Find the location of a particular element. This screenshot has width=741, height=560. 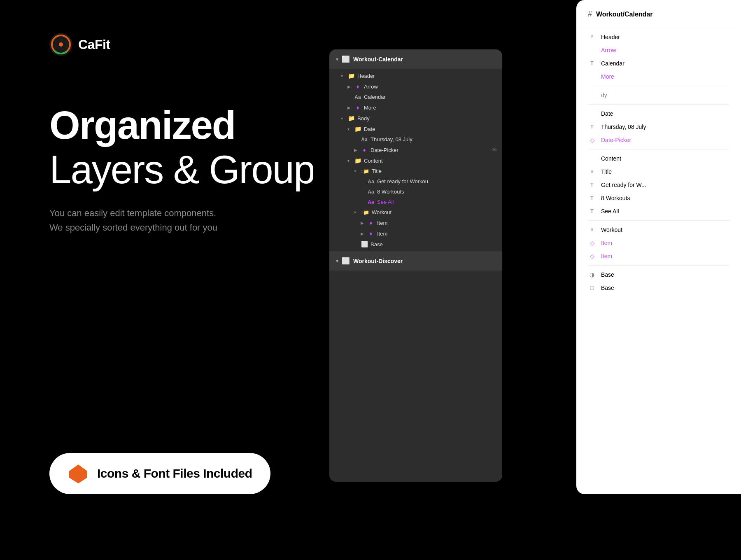

layers-panel-header: ▾ ⬜ Workout-Calendar is located at coordinates (416, 59).